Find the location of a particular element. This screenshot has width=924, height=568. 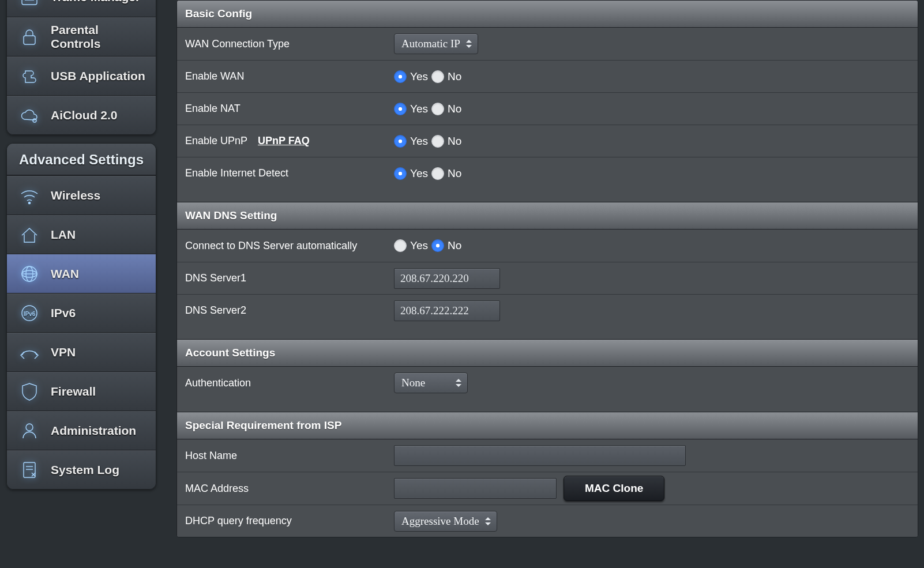

radio-group-dns-auto: Yes No is located at coordinates (656, 246).